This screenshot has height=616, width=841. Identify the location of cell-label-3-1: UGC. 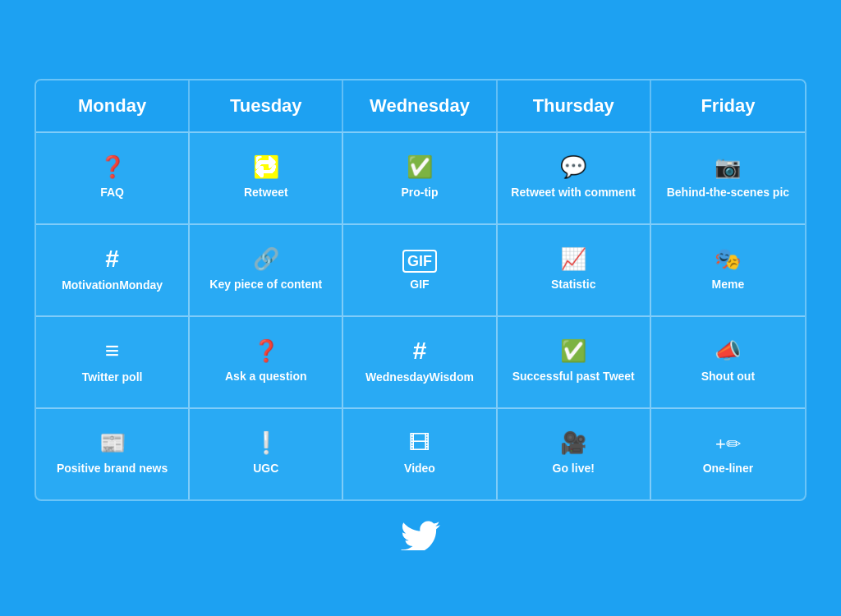
(266, 468).